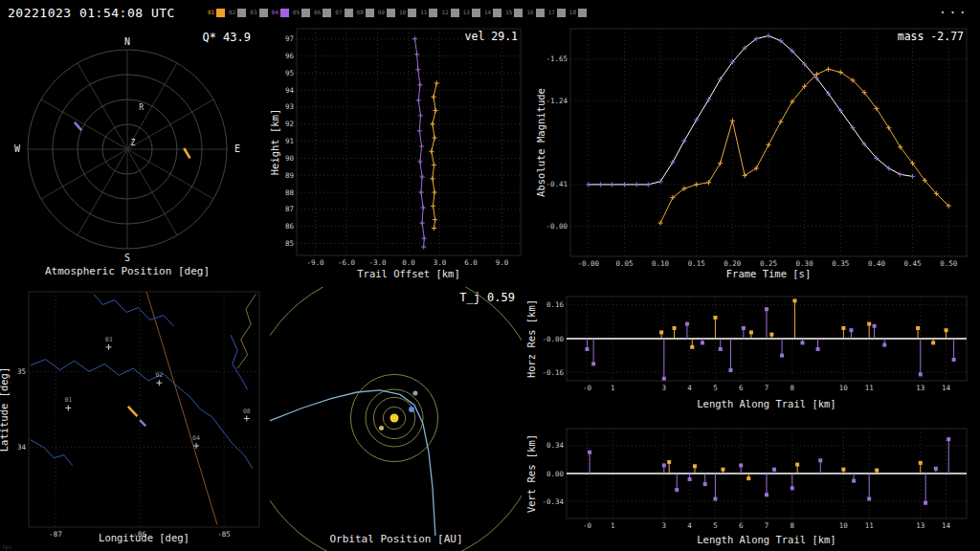  Describe the element at coordinates (493, 13) in the screenshot. I see `frame-thumb-14: 14` at that location.